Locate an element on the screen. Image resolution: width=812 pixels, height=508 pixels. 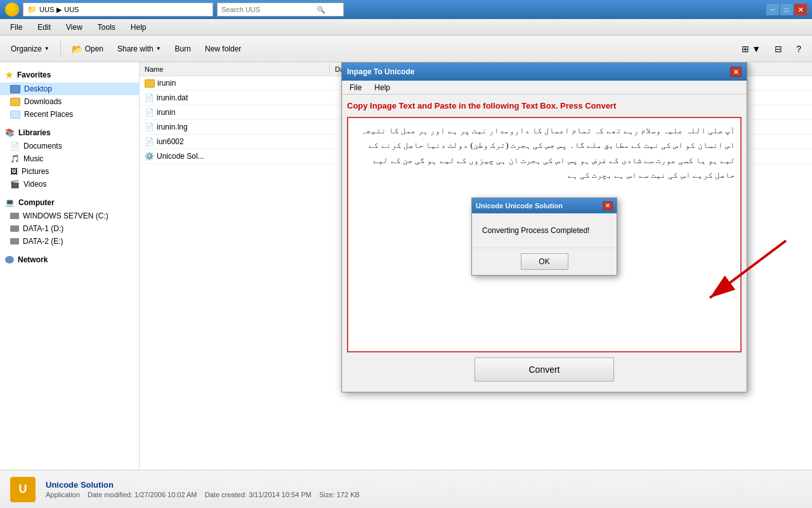
dialog-ok-button: OK is located at coordinates (544, 262).